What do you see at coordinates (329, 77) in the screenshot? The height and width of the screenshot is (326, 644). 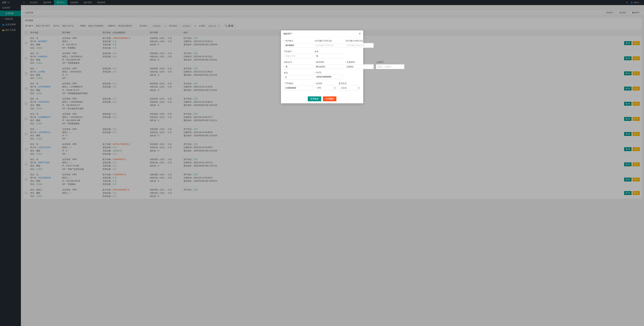 I see `modal-ustd-input` at bounding box center [329, 77].